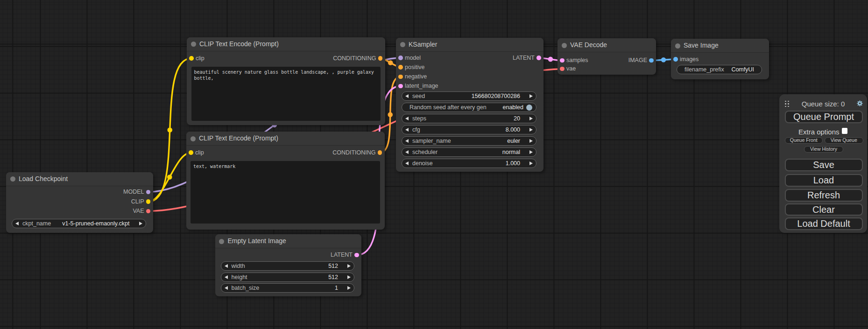 The height and width of the screenshot is (329, 868). What do you see at coordinates (824, 210) in the screenshot?
I see `clear-button: Clear` at bounding box center [824, 210].